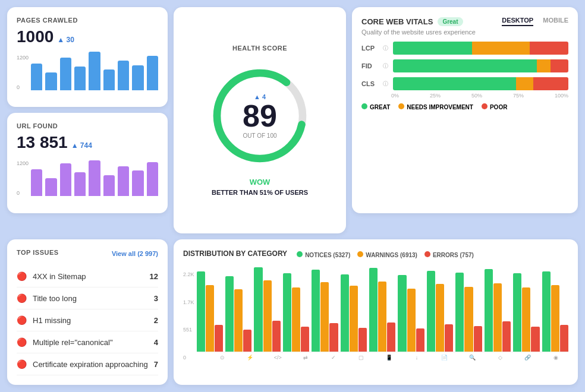 This screenshot has height=392, width=585. I want to click on issues-label: TOP ISSUES, so click(38, 252).